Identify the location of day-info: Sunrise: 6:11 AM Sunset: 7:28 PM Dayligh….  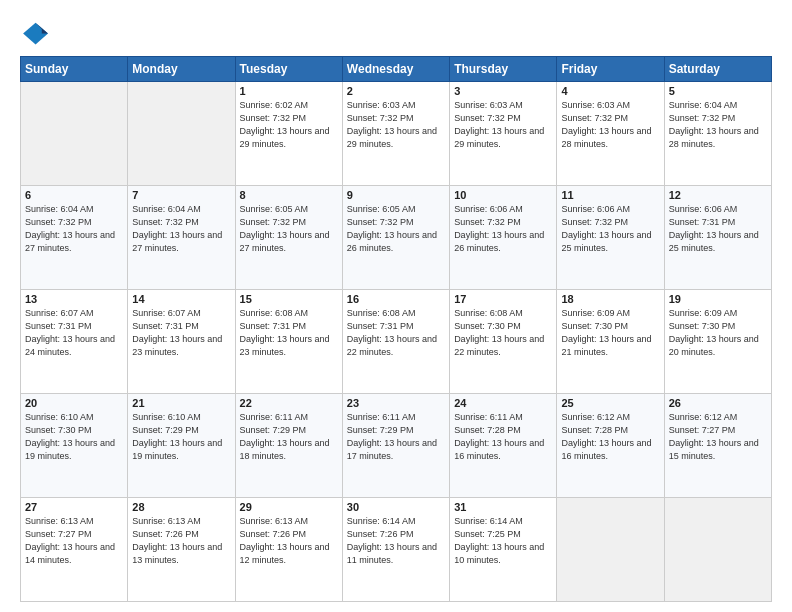
(503, 437).